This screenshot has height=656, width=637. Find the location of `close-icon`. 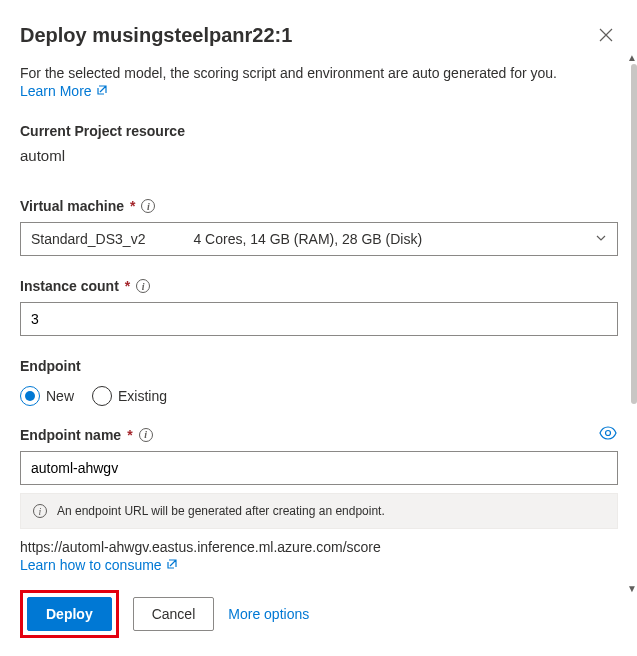

close-icon is located at coordinates (606, 35).